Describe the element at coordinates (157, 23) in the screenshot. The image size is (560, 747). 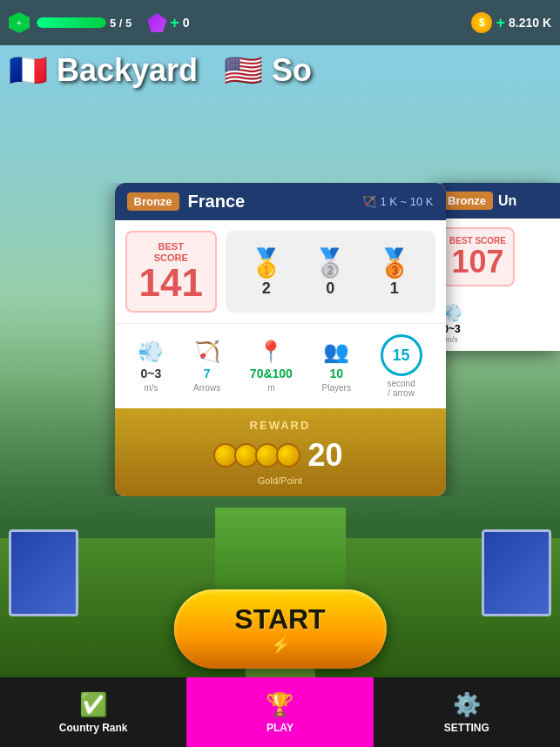
I see `gem-icon` at that location.